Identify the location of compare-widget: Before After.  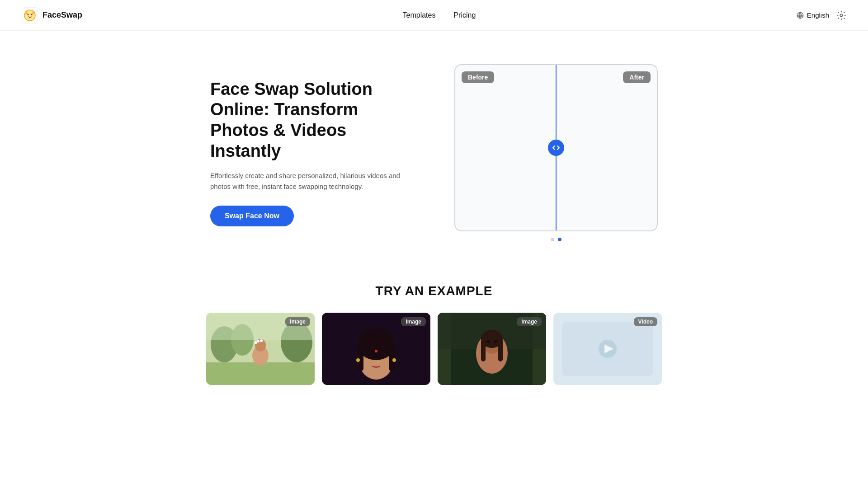
(556, 148).